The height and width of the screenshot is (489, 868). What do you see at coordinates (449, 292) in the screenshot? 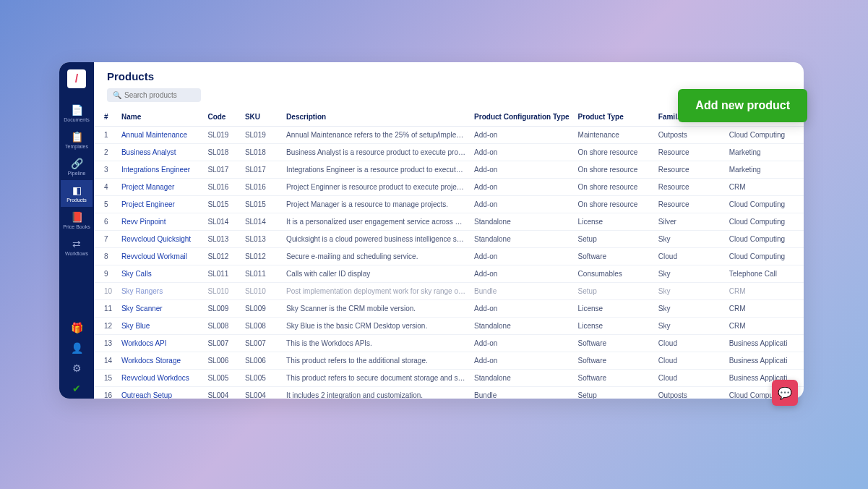
I see `table-row: 10Sky RangersSL010SL010Post implementati…` at bounding box center [449, 292].